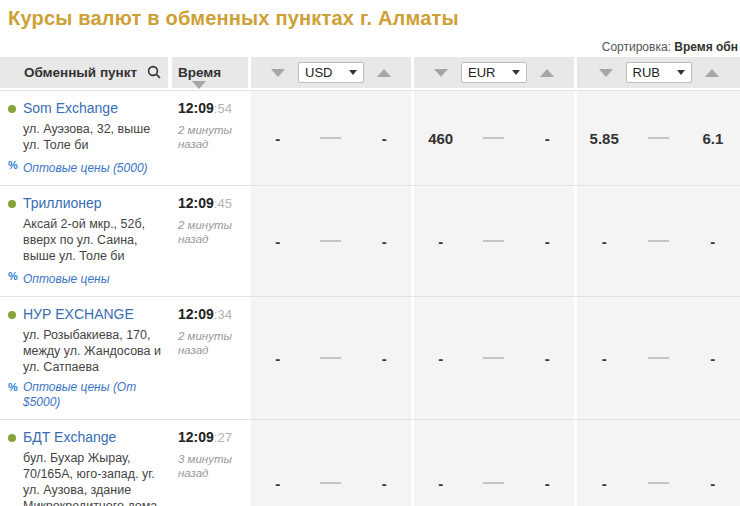 This screenshot has width=740, height=506. Describe the element at coordinates (658, 72) in the screenshot. I see `column-header-rub: RUB` at that location.